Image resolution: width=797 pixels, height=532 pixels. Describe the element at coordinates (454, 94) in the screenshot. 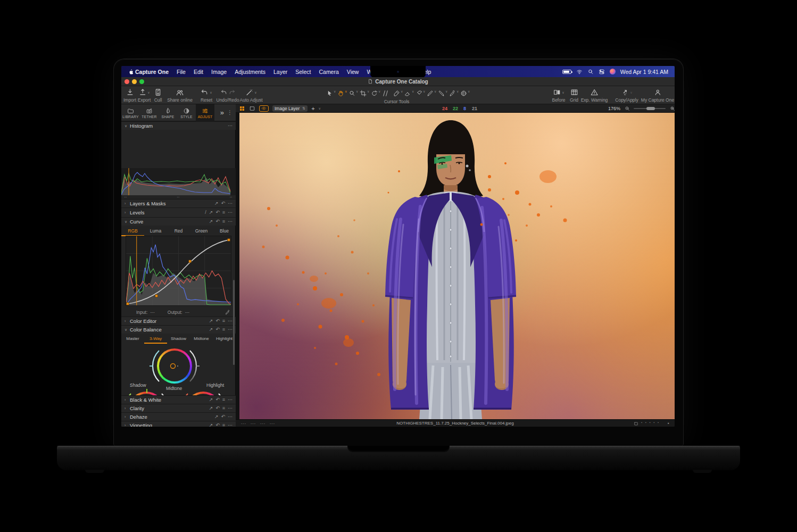

I see `spot-removal-tool: ∨` at that location.